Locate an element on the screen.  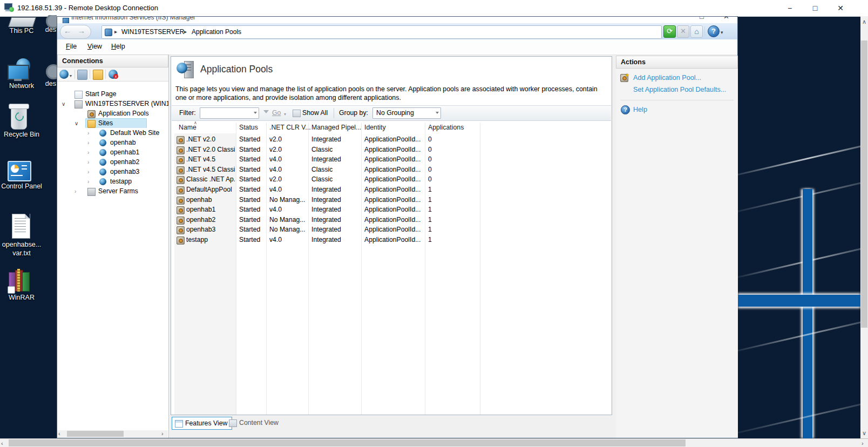
partial-desktop-icon-1: des is located at coordinates (51, 30).